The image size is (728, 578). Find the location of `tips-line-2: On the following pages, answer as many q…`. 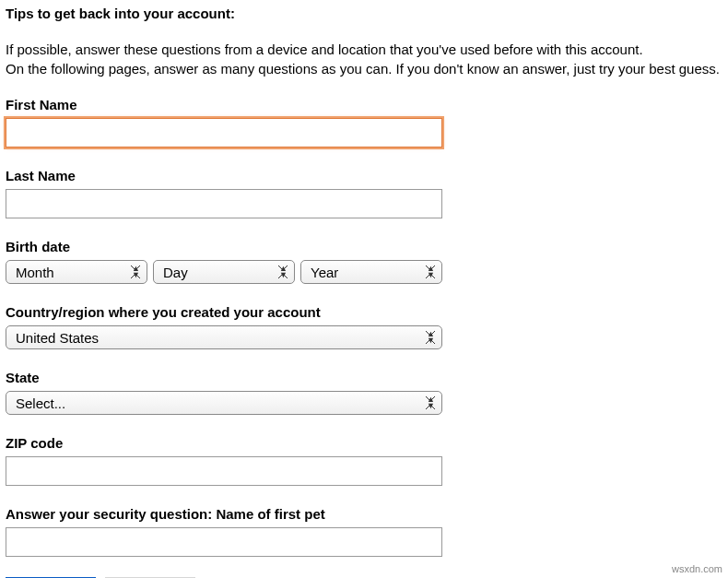

tips-line-2: On the following pages, answer as many q… is located at coordinates (364, 68).